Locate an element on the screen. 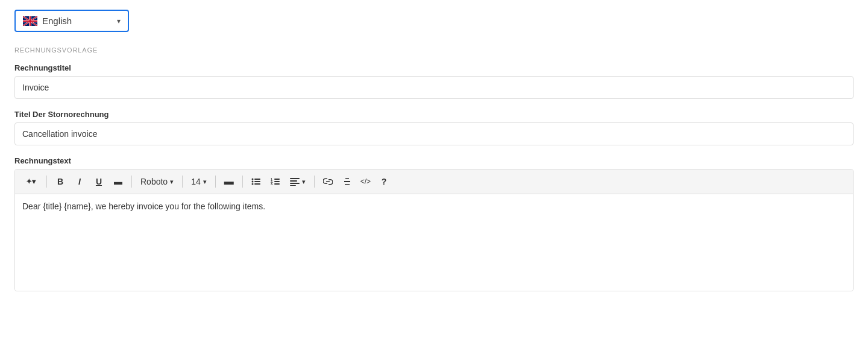 This screenshot has height=339, width=868. text-align-dropdown: ▾ is located at coordinates (298, 182).